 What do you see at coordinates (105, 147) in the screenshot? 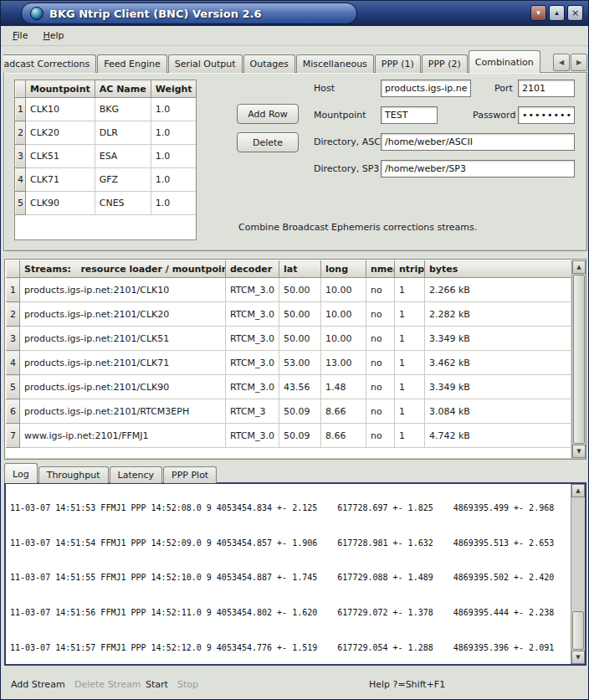
I see `combination-table: Mountpoint AC Name Weight 1 CLK10 BKG 1.…` at bounding box center [105, 147].